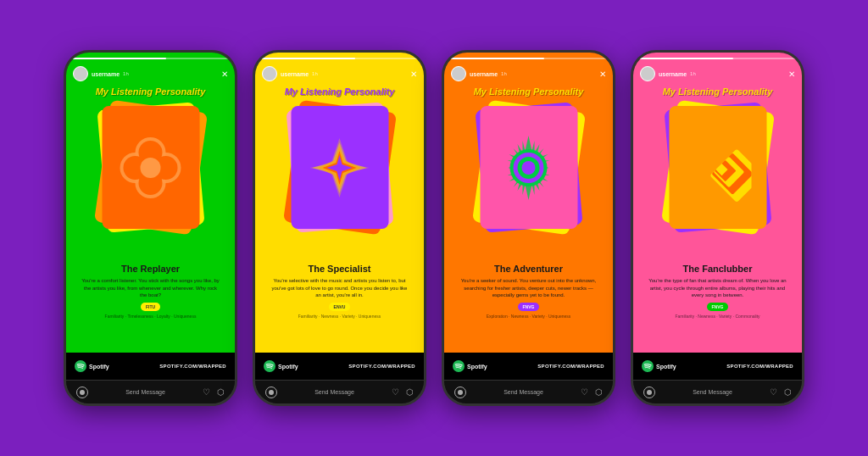 The image size is (868, 456). Describe the element at coordinates (529, 392) in the screenshot. I see `bottom-bar-3: Send Message ♡ ⬡` at that location.